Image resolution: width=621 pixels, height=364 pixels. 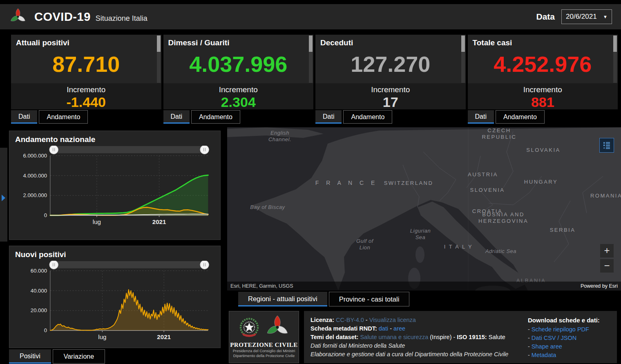 What do you see at coordinates (391, 102) in the screenshot?
I see `increment-value: 17` at bounding box center [391, 102].